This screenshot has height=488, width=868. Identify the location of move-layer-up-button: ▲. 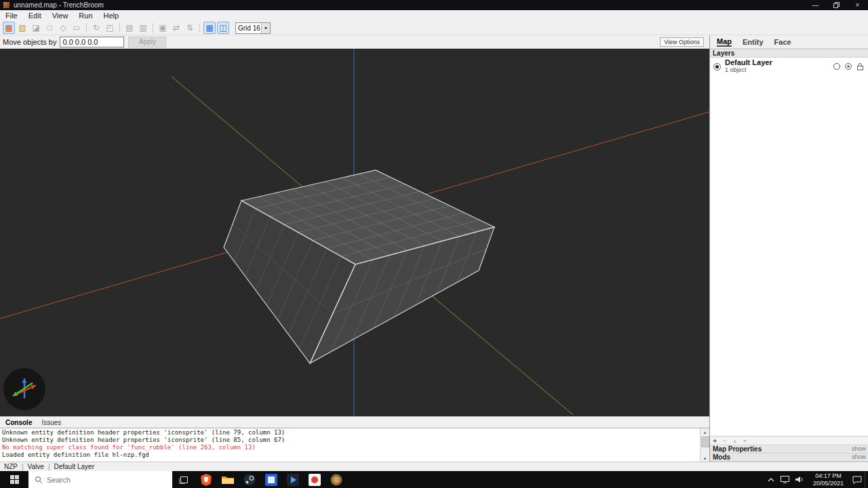
(735, 441).